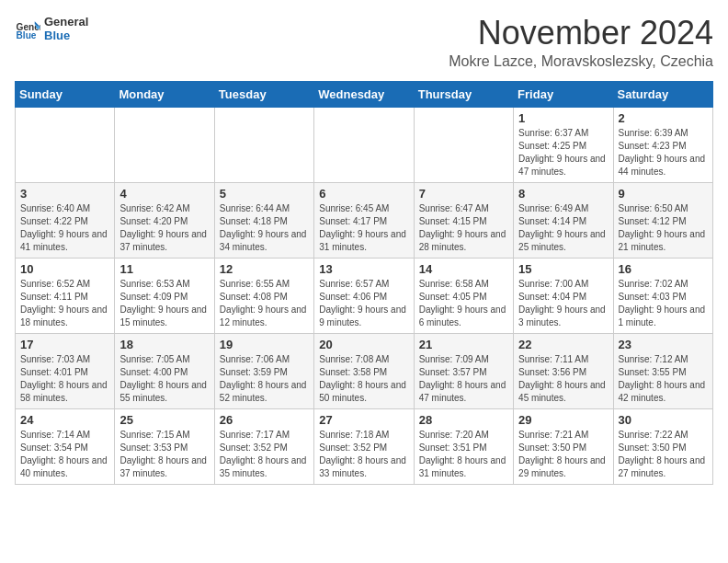  Describe the element at coordinates (364, 295) in the screenshot. I see `calendar-cell: 13Sunrise: 6:57 AM Sunset: 4:06 PM Dayli…` at that location.